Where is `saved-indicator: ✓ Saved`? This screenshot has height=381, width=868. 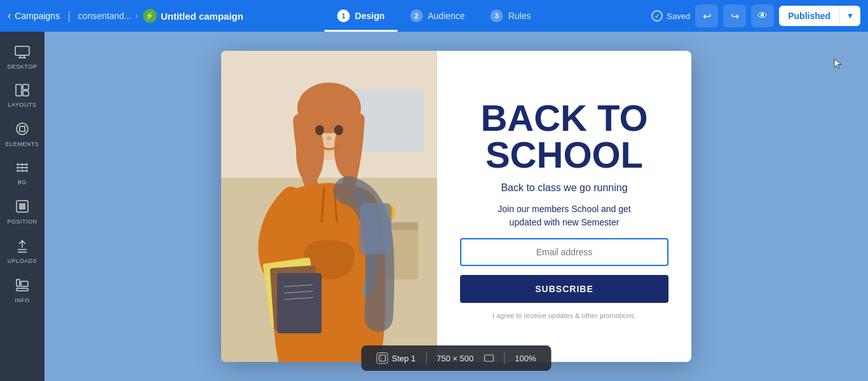
saved-indicator: ✓ Saved is located at coordinates (671, 16).